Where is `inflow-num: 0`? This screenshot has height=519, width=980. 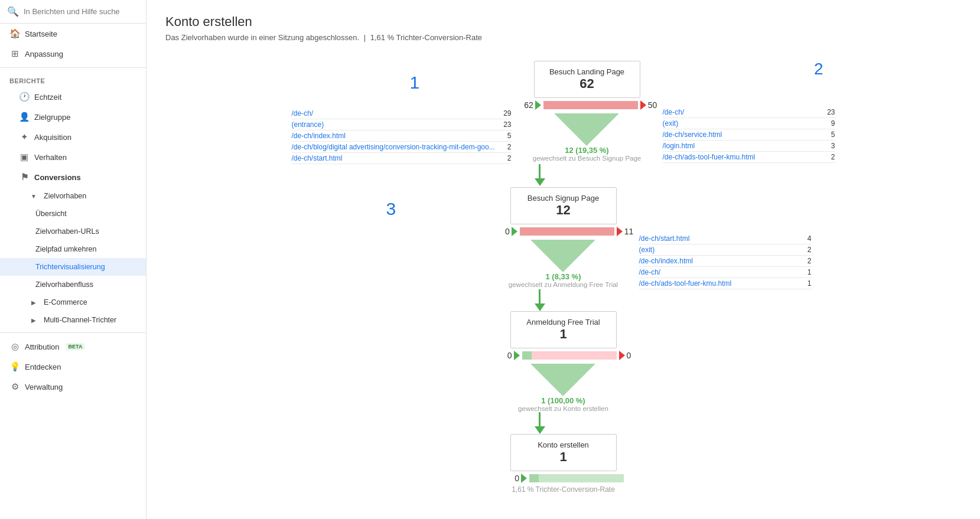 inflow-num: 0 is located at coordinates (511, 478).